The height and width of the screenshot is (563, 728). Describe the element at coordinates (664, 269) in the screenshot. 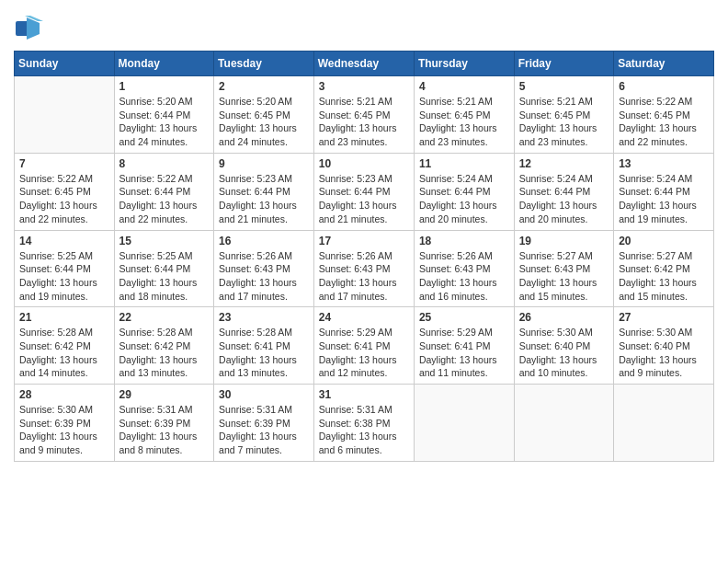

I see `day-cell: 20Sunrise: 5:27 AM Sunset: 6:42 PM Dayli…` at that location.